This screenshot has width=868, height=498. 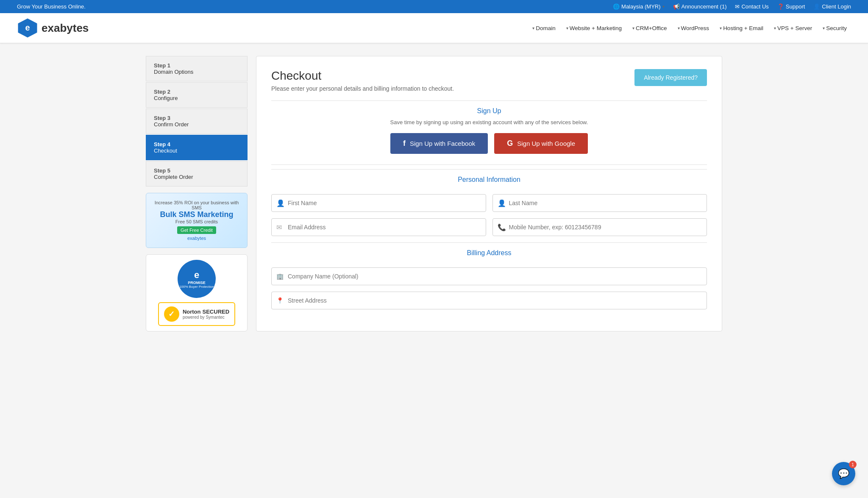 I want to click on last-name-input, so click(x=600, y=203).